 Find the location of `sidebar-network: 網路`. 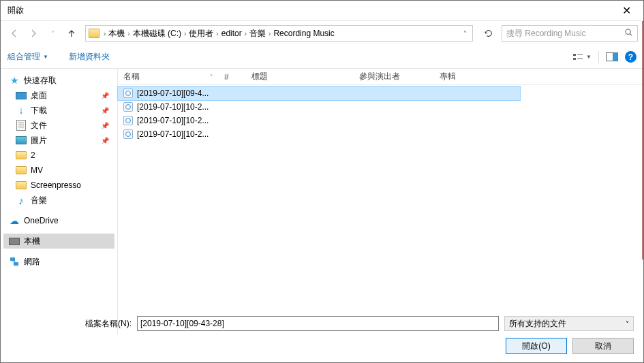

sidebar-network: 網路 is located at coordinates (59, 262).